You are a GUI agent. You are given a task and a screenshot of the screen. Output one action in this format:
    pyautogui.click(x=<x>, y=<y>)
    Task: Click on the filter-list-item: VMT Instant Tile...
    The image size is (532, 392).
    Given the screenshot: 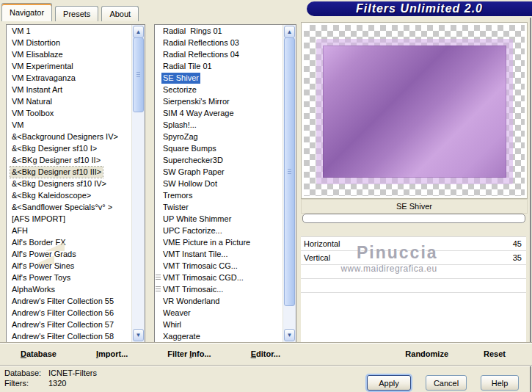 What is the action you would take?
    pyautogui.click(x=219, y=254)
    